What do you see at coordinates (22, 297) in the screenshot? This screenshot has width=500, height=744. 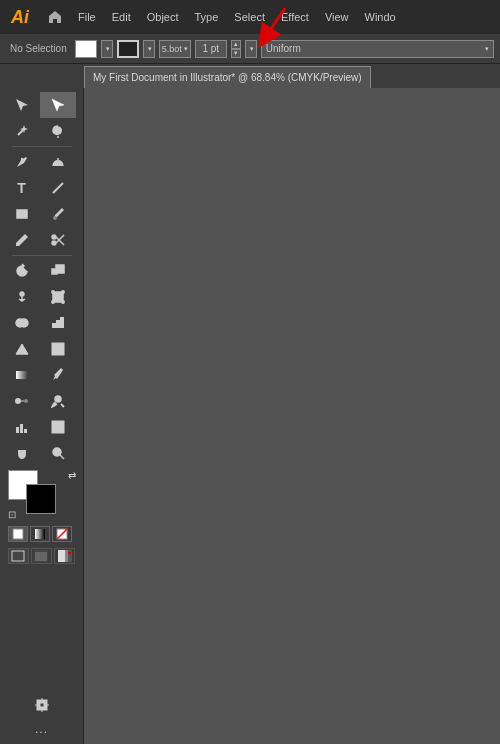 I see `puppet-warp-tool` at bounding box center [22, 297].